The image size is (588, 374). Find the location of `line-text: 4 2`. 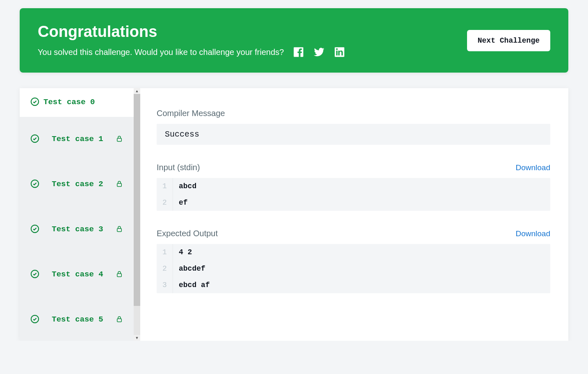

line-text: 4 2 is located at coordinates (185, 252).